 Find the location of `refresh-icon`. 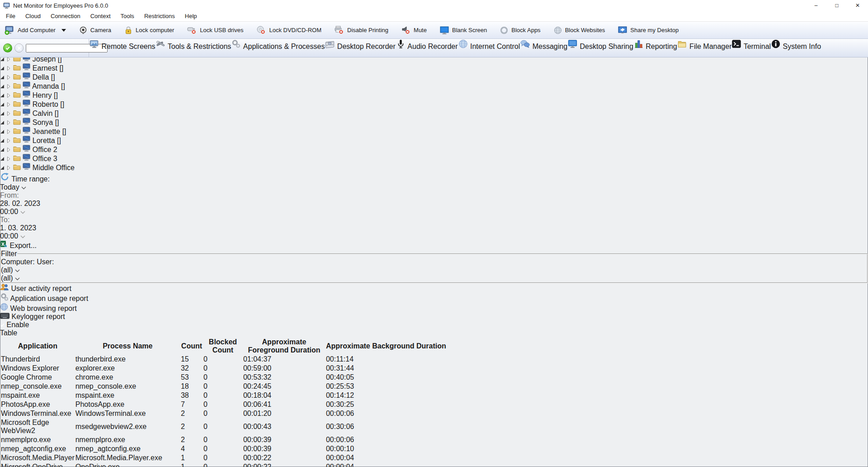

refresh-icon is located at coordinates (5, 176).